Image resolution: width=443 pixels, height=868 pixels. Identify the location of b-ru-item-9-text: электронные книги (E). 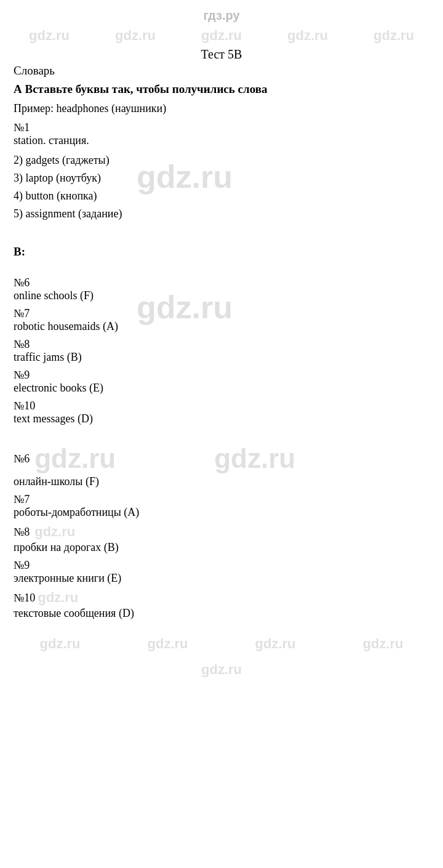
(222, 579).